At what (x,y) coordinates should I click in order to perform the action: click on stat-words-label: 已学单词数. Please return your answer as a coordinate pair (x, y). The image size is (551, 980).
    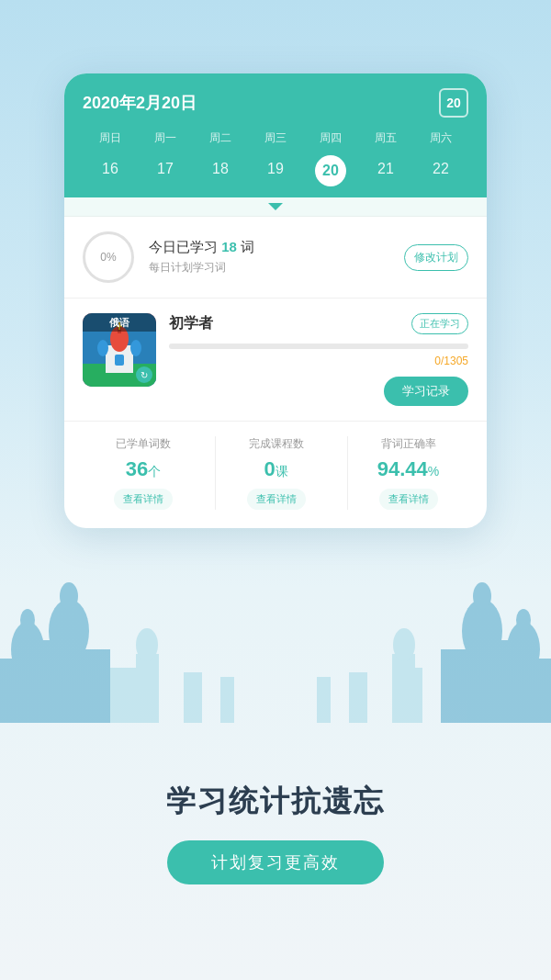
    Looking at the image, I should click on (143, 445).